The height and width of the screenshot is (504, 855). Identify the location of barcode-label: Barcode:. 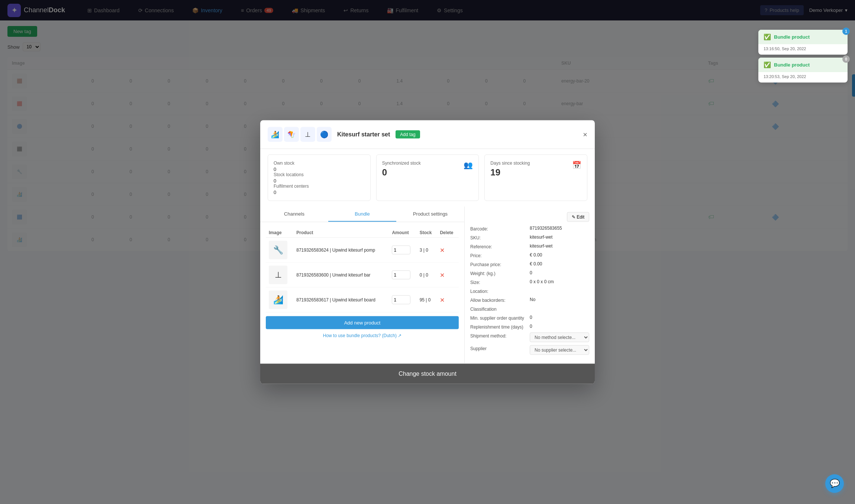
(500, 229).